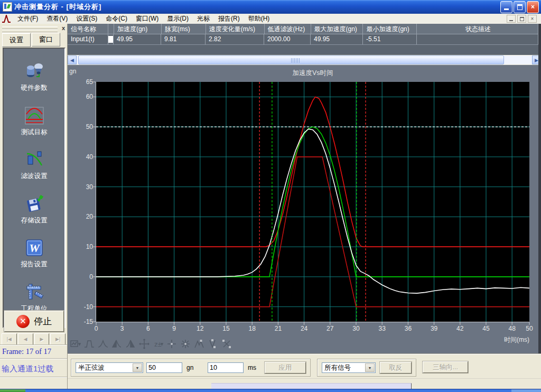  Describe the element at coordinates (529, 329) in the screenshot. I see `x-tick-label: 50` at that location.